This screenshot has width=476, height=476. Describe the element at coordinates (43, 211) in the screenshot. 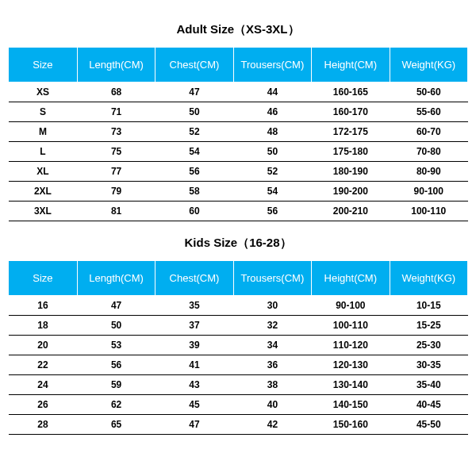

I see `cell: 3XL` at that location.